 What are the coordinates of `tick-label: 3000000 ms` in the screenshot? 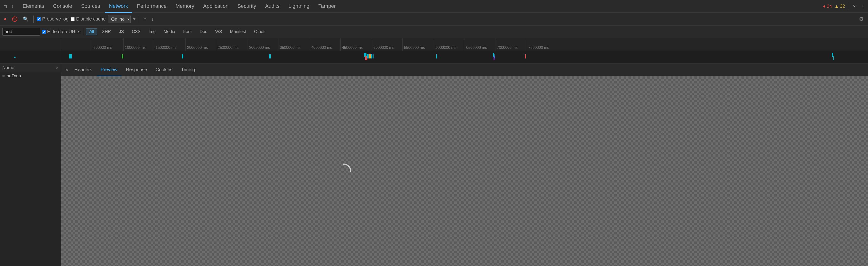 It's located at (259, 48).